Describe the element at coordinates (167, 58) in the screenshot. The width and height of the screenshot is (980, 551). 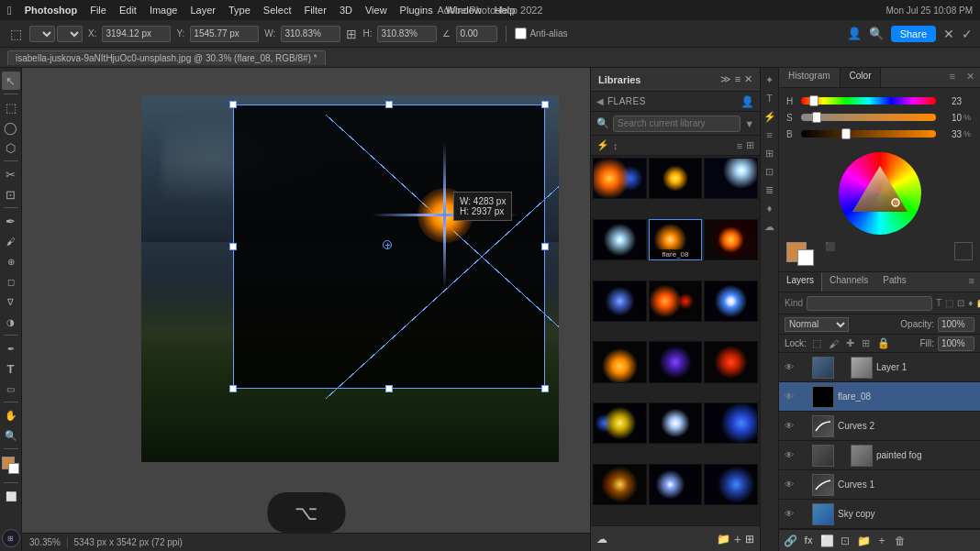
I see `document-tab: isabella-juskova-9aNItHjuOc0-unsplash.jp…` at that location.